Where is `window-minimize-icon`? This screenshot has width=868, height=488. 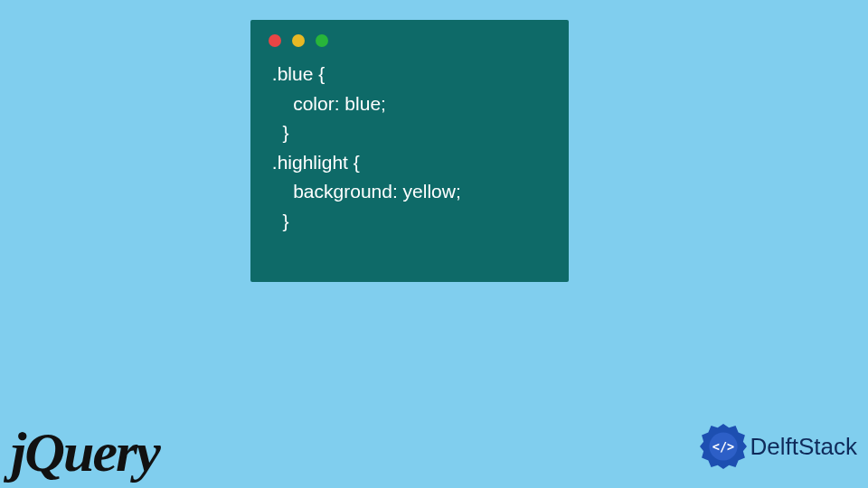 window-minimize-icon is located at coordinates (298, 41).